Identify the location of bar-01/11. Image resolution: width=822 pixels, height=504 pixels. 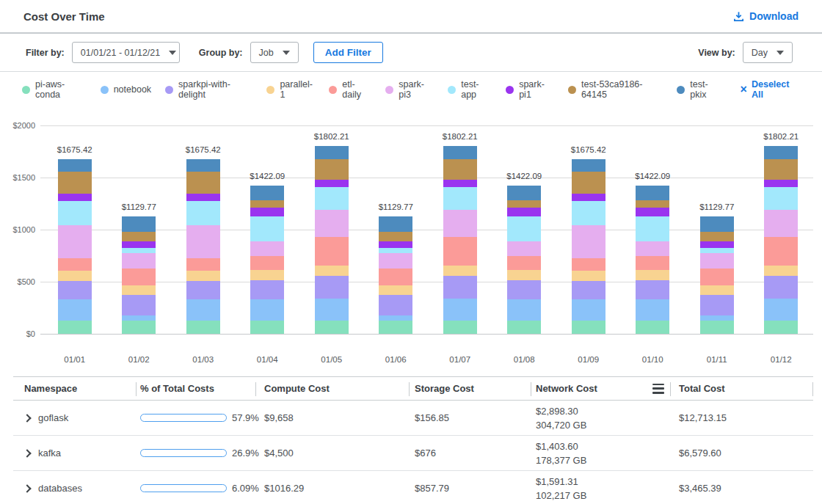
(717, 275).